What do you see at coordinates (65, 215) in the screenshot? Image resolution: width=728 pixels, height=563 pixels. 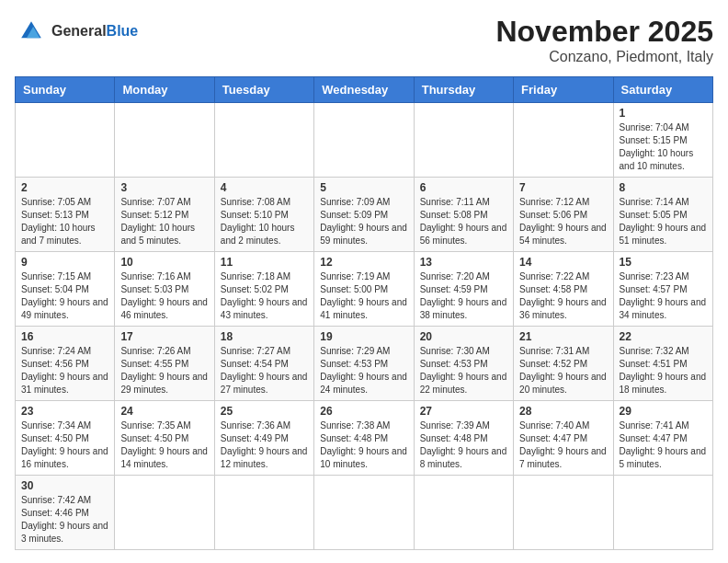 I see `calendar-cell: 2Sunrise: 7:05 AM Sunset: 5:13 PM Daylig…` at bounding box center [65, 215].